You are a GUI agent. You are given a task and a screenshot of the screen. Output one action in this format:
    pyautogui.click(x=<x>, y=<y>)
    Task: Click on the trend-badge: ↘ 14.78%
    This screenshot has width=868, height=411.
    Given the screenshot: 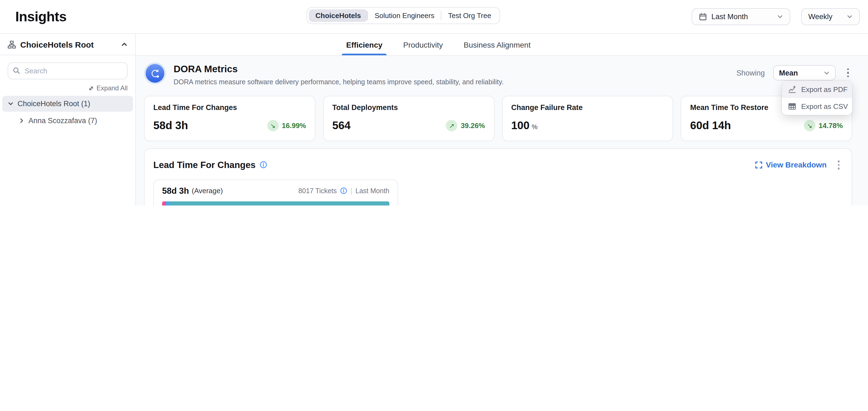 What is the action you would take?
    pyautogui.click(x=824, y=126)
    